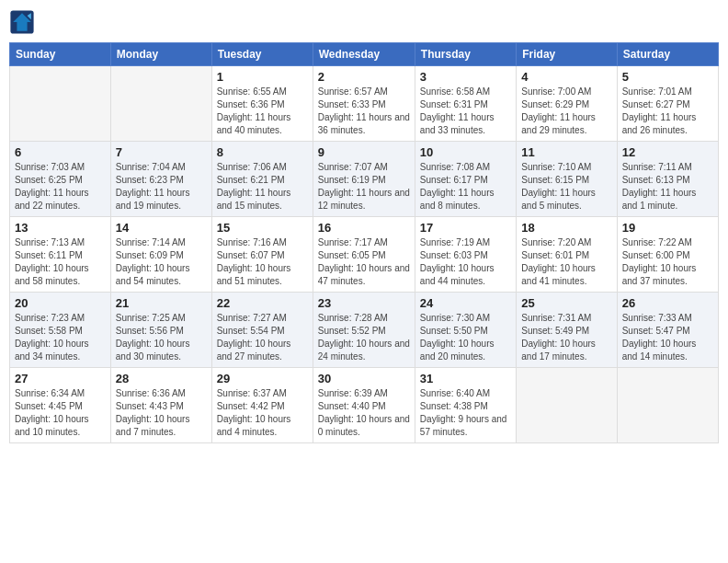  I want to click on day-info: Sunrise: 7:20 AM Sunset: 6:01 PM Dayligh…, so click(566, 262).